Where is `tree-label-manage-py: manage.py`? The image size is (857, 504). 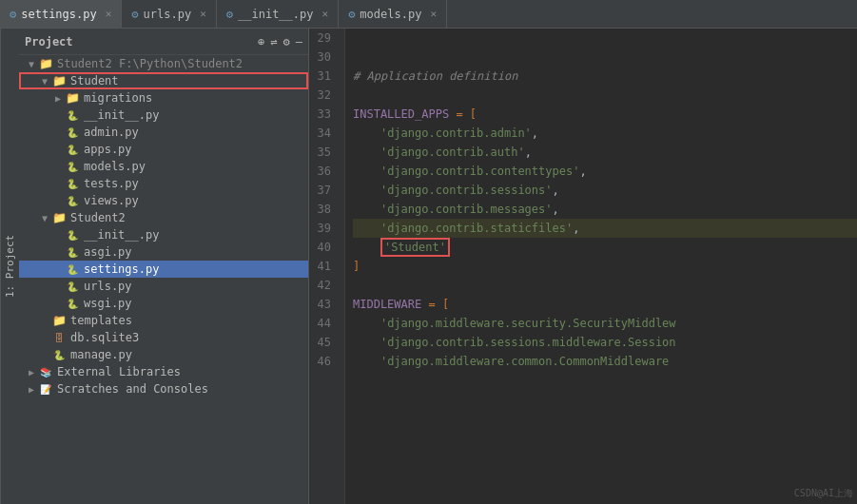 tree-label-manage-py: manage.py is located at coordinates (101, 355).